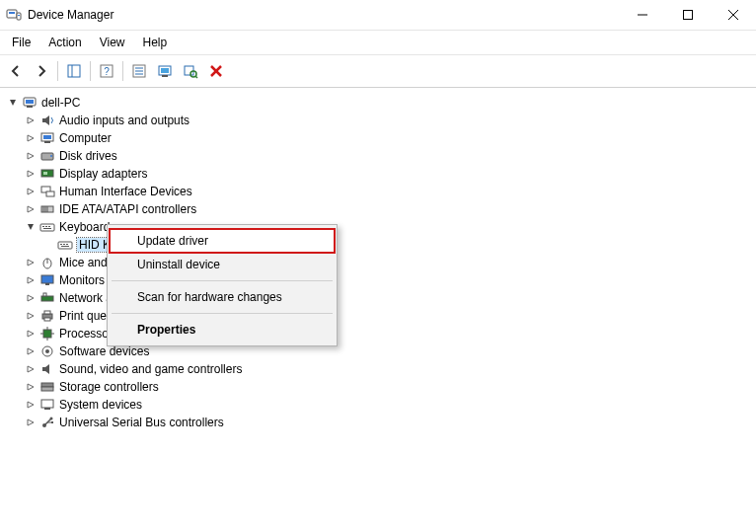 This screenshot has width=756, height=532. I want to click on tree-category-disk: Disk drives, so click(380, 156).